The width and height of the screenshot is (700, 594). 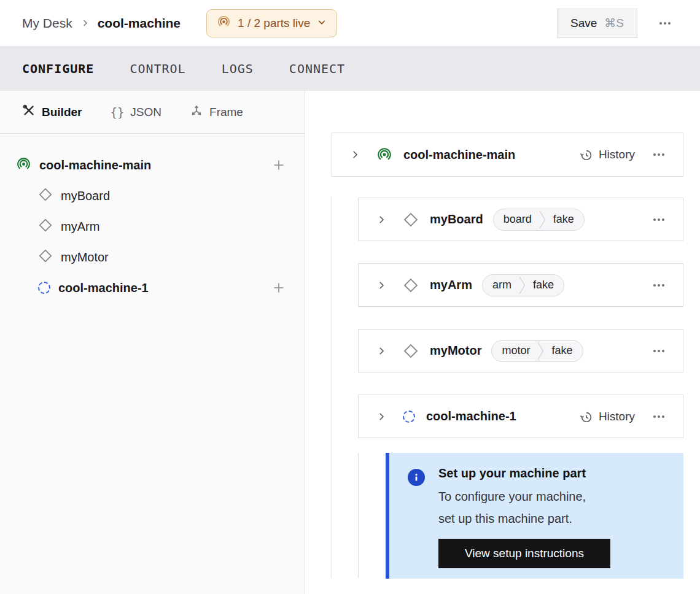 What do you see at coordinates (85, 196) in the screenshot?
I see `tree-item-label: myBoard` at bounding box center [85, 196].